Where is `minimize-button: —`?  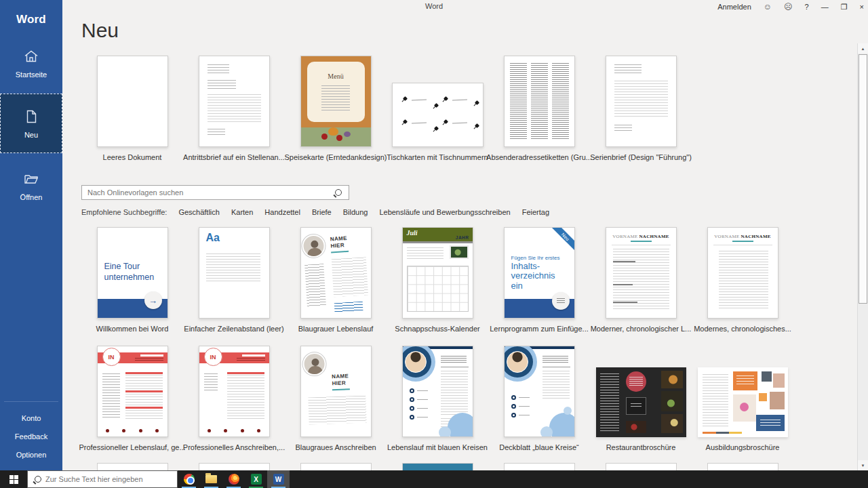 minimize-button: — is located at coordinates (825, 7).